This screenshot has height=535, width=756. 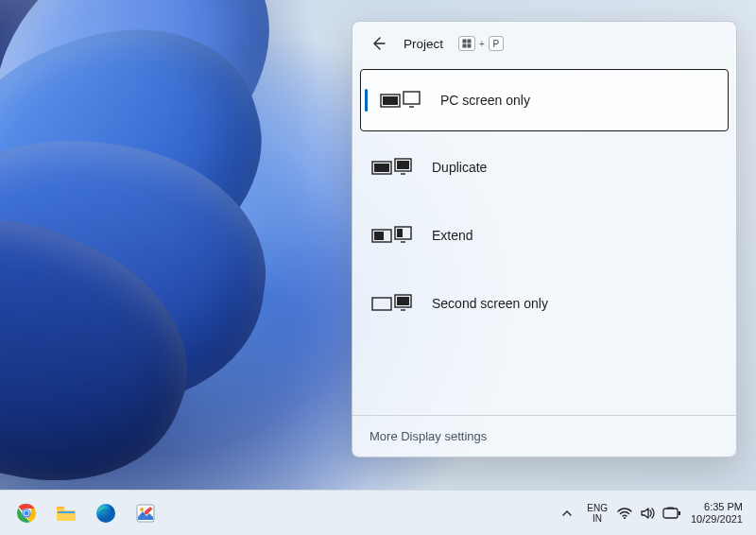 I want to click on volume-icon, so click(x=647, y=513).